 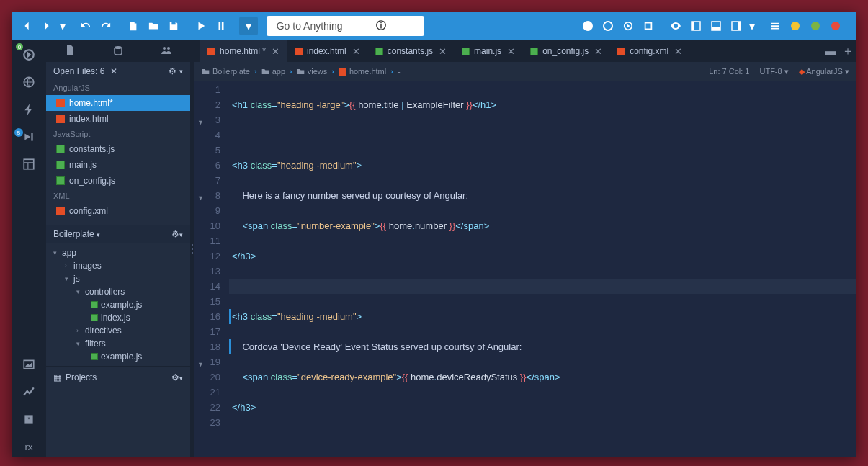 What do you see at coordinates (310, 26) in the screenshot?
I see `goto-placeholder: Go to Anything` at bounding box center [310, 26].